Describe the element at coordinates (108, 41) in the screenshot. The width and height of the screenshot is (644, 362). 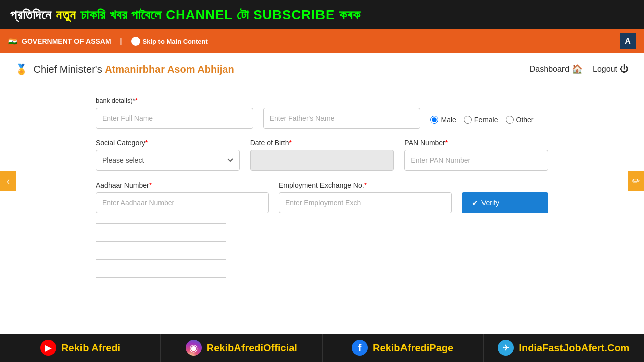
I see `gov-header-left: 🇮🇳 GOVERNMENT OF ASSAM | ⟳ Skip to Main …` at that location.